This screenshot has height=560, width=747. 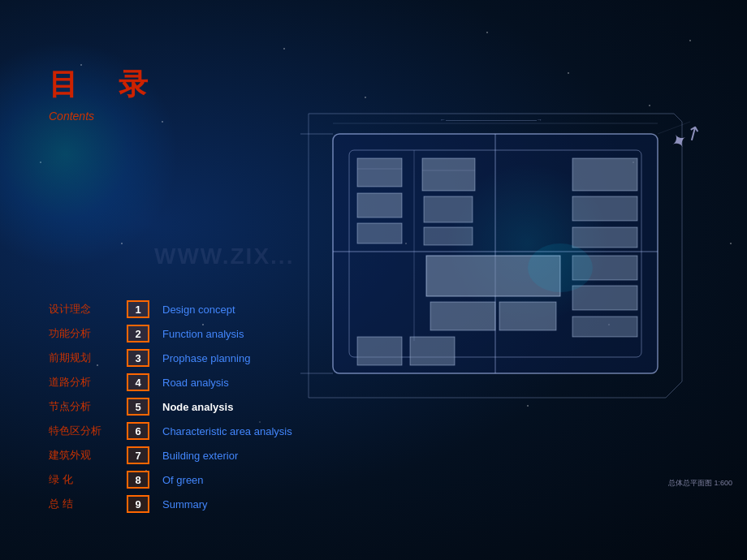 What do you see at coordinates (81, 407) in the screenshot?
I see `menu-chinese-5: 节点分析` at bounding box center [81, 407].